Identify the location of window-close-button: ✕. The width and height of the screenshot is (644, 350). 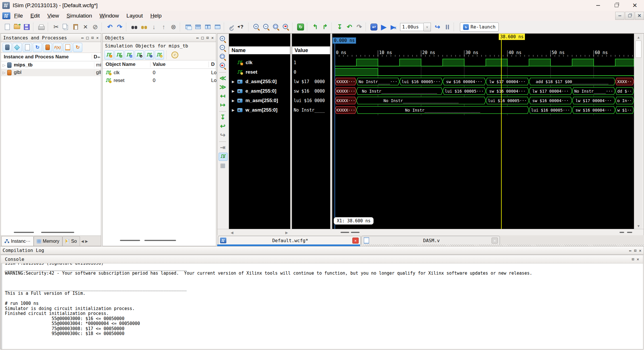
(635, 5).